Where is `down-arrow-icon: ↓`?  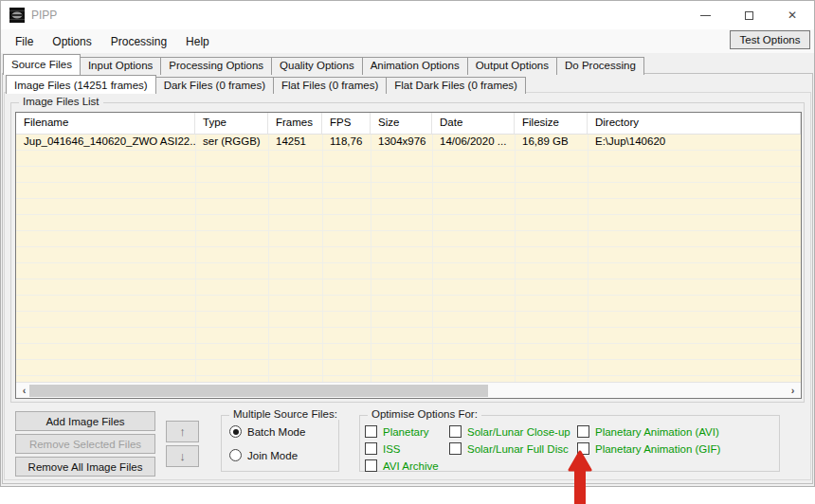 down-arrow-icon: ↓ is located at coordinates (182, 457).